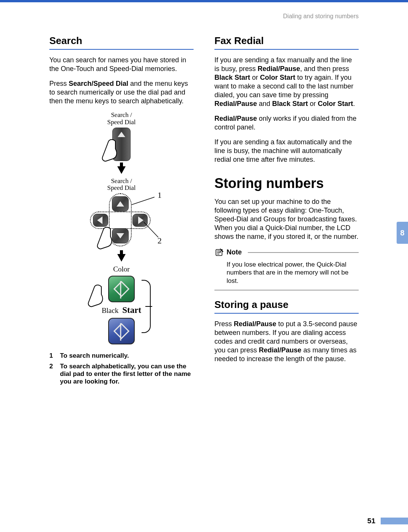 This screenshot has height=532, width=408. I want to click on black-start-button-illustration, so click(121, 331).